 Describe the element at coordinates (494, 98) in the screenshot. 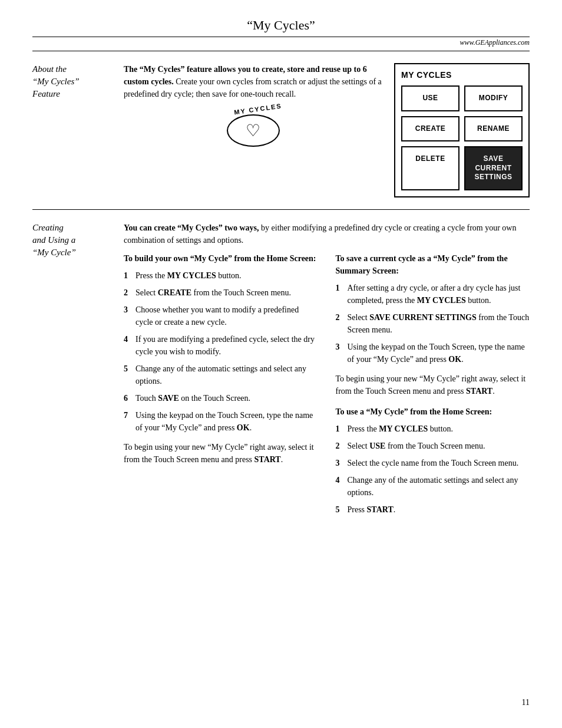

I see `panel-btn-modify: MODIFY` at that location.